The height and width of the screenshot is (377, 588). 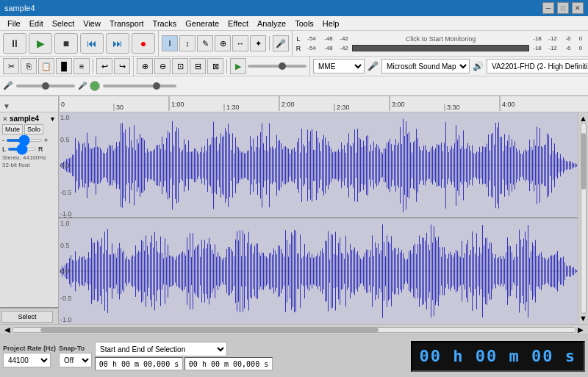 What do you see at coordinates (178, 104) in the screenshot?
I see `svg-text: 1:00` at bounding box center [178, 104].